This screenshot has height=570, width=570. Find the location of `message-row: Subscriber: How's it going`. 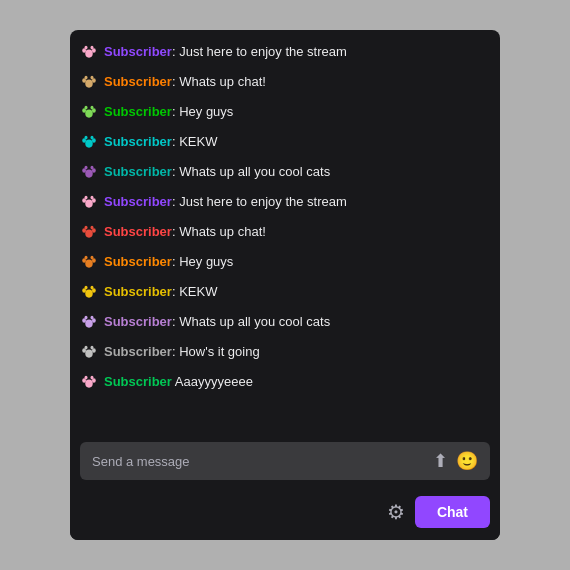

message-row: Subscriber: How's it going is located at coordinates (285, 355).